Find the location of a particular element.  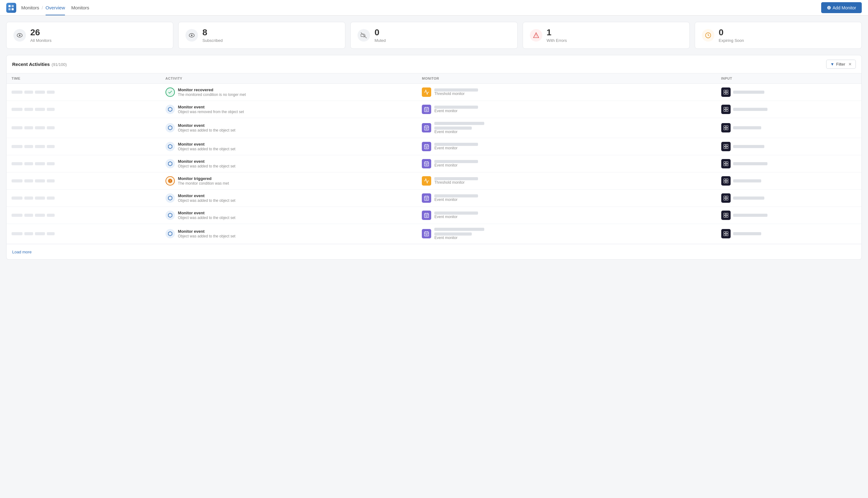

cell-activity: Monitor triggered The monitor condition … is located at coordinates (289, 181).